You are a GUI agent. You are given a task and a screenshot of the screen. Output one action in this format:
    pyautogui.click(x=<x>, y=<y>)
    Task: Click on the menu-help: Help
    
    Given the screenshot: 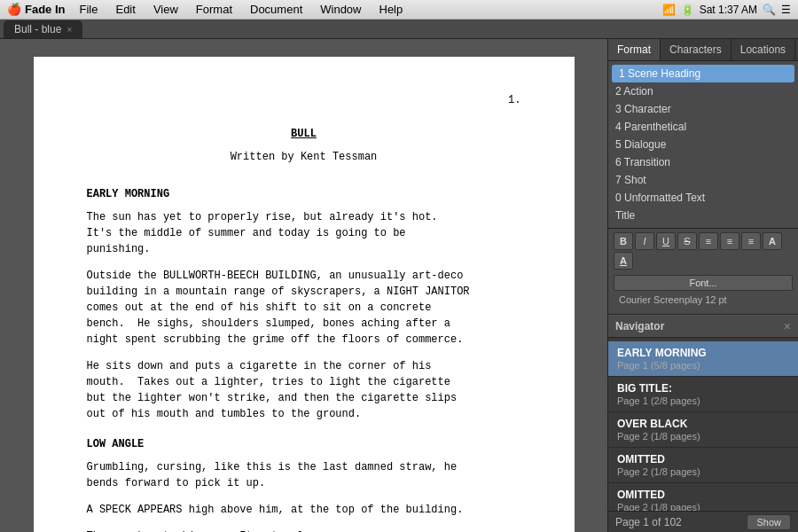 What is the action you would take?
    pyautogui.click(x=392, y=9)
    